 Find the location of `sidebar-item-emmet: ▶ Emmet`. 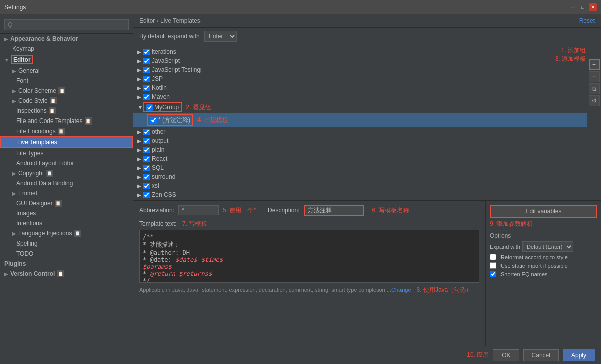

sidebar-item-emmet: ▶ Emmet is located at coordinates (66, 193).